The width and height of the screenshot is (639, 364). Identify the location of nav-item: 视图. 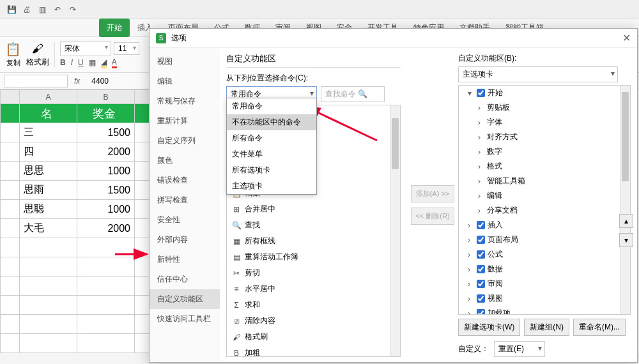
(185, 61).